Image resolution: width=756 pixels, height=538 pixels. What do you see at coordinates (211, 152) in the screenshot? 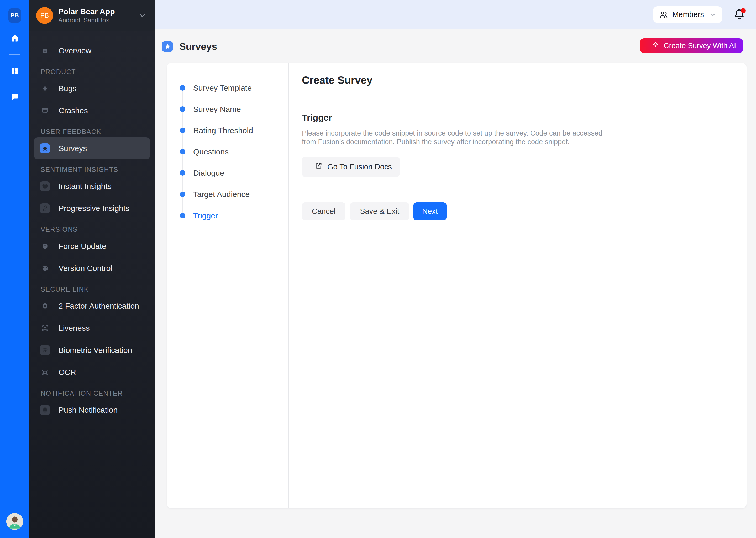
I see `step-label: Questions` at bounding box center [211, 152].